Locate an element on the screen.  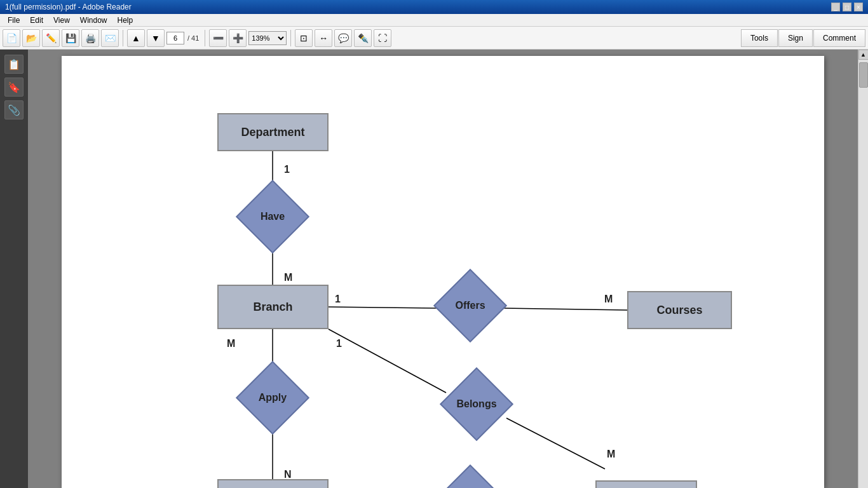
maximize-button: □ is located at coordinates (847, 7).